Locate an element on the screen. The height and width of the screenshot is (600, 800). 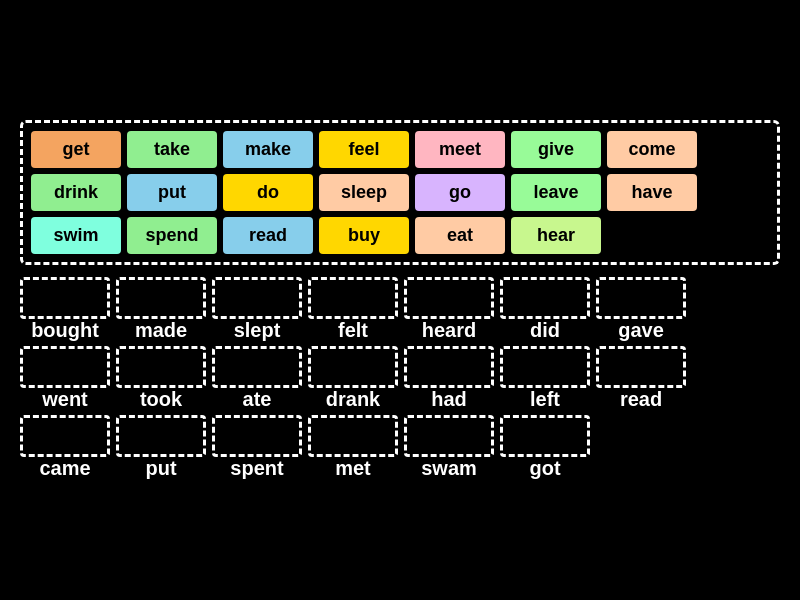
word-tile-do: do is located at coordinates (268, 192).